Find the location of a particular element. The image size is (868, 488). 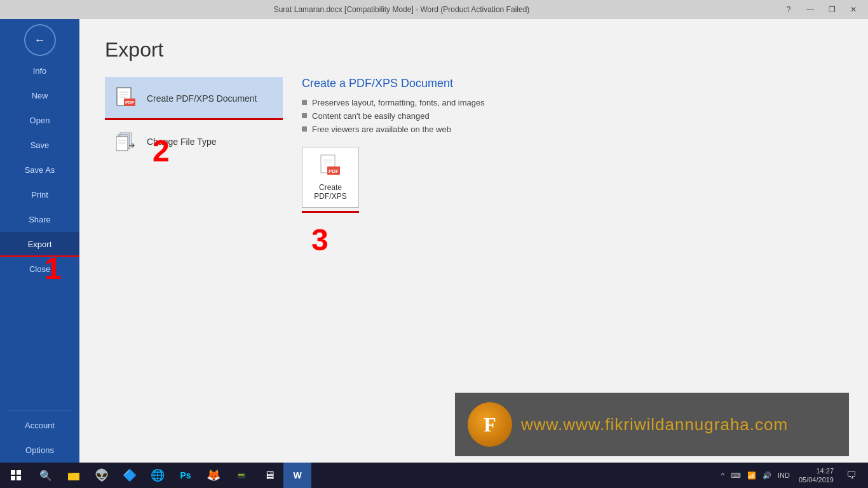

taskbar-search-button: 🔍 is located at coordinates (46, 475).